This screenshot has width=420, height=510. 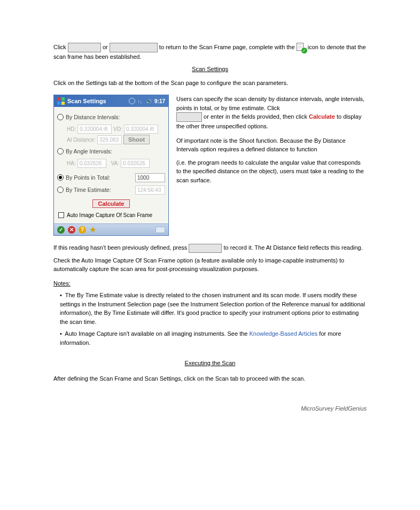 What do you see at coordinates (61, 101) in the screenshot?
I see `windows-flag-icon` at bounding box center [61, 101].